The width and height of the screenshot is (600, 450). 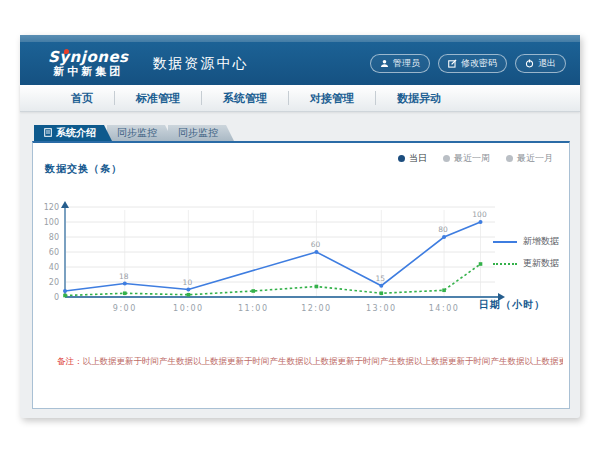 I want to click on svg-text: 10, so click(x=188, y=282).